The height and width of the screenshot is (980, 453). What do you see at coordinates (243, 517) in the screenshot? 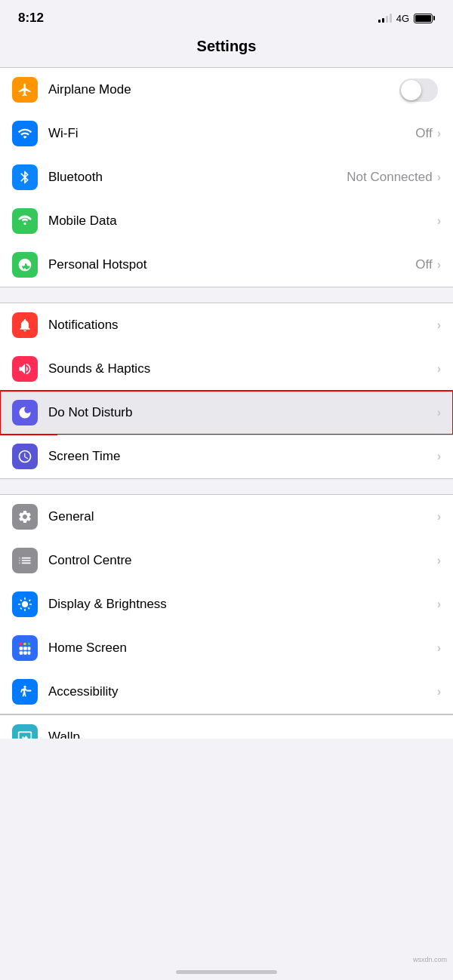
I see `general-label: General` at bounding box center [243, 517].